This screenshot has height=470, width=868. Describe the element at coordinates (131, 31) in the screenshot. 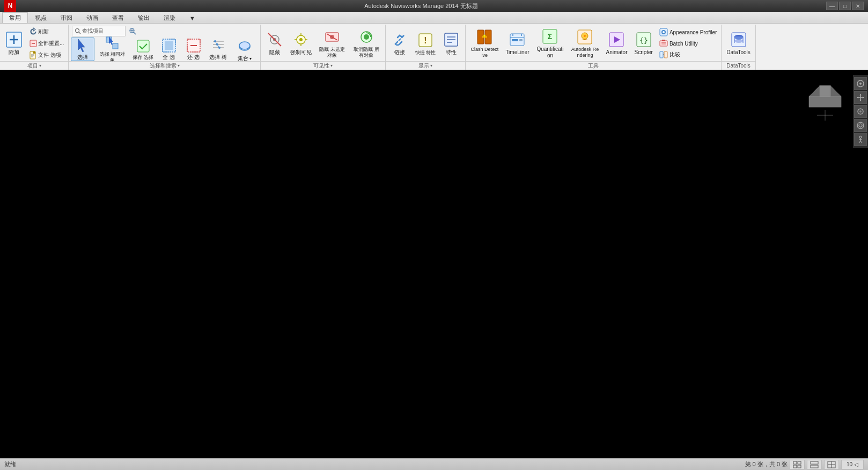

I see `search-mini-btn` at that location.